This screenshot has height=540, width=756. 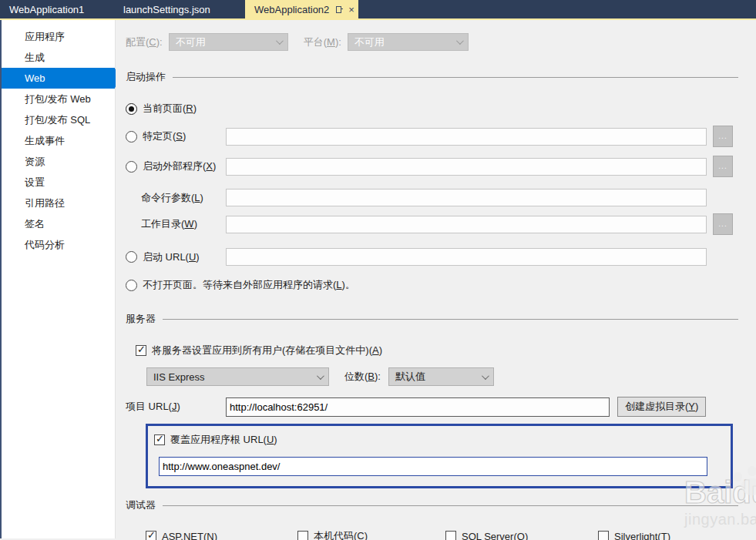 What do you see at coordinates (291, 9) in the screenshot?
I see `tab-label: WebApplication2` at bounding box center [291, 9].